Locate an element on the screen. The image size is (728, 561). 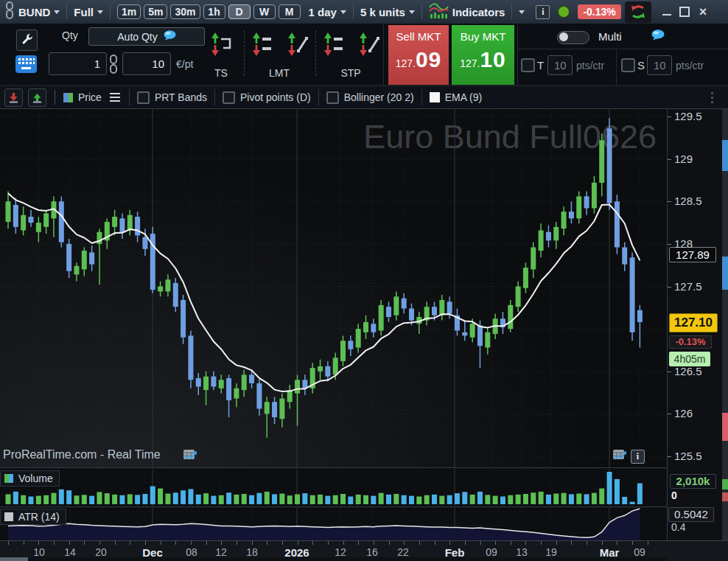
export-drawing-button is located at coordinates (37, 97).